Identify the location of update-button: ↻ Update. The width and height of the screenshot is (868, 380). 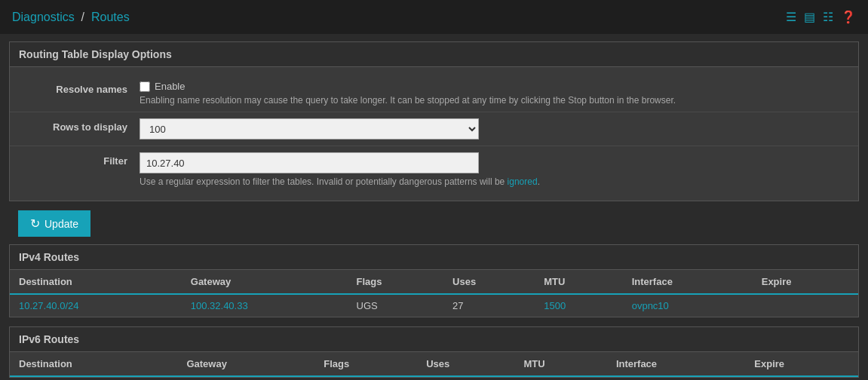
(54, 223).